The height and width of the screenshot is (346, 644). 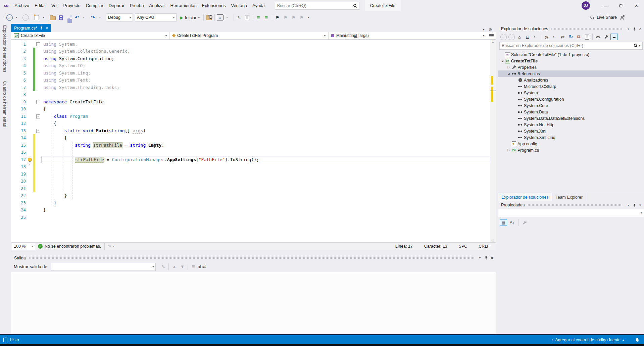 What do you see at coordinates (493, 42) in the screenshot?
I see `scroll-up-icon: ▲` at bounding box center [493, 42].